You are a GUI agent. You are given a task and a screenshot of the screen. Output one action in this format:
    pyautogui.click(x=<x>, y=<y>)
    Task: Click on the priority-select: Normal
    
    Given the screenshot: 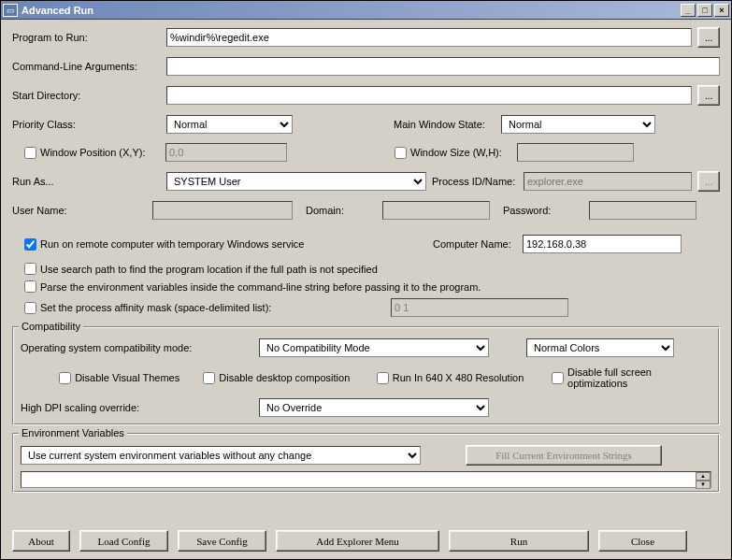 What is the action you would take?
    pyautogui.click(x=230, y=124)
    